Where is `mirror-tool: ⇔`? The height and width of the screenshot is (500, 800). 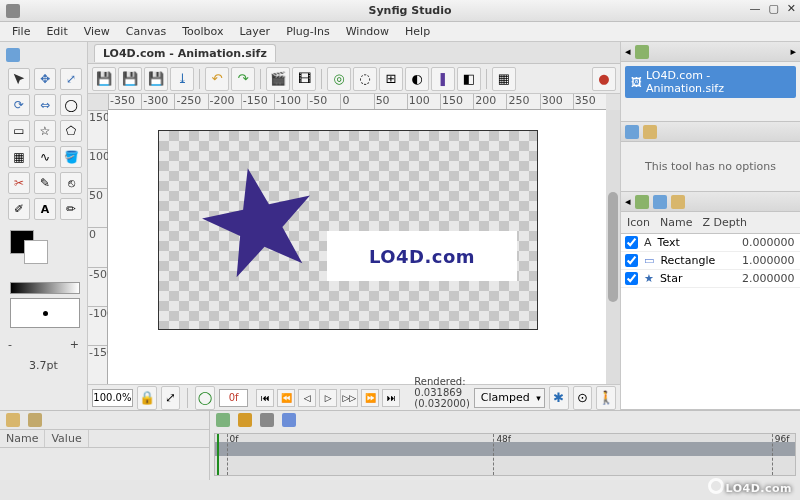
mirror-tool: ⇔ is located at coordinates (45, 105).